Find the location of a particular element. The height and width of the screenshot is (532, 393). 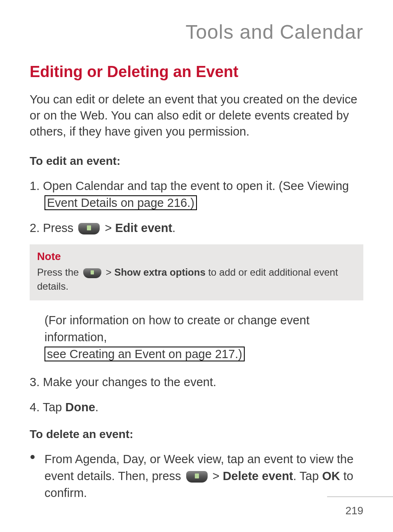

step-2-edit-event: Edit event is located at coordinates (144, 228).